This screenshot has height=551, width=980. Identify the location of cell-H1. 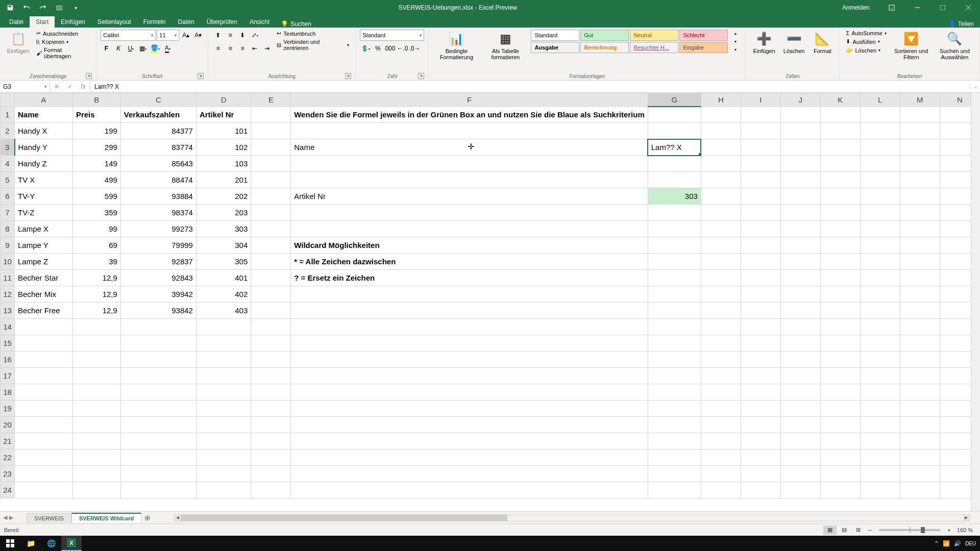
(721, 115).